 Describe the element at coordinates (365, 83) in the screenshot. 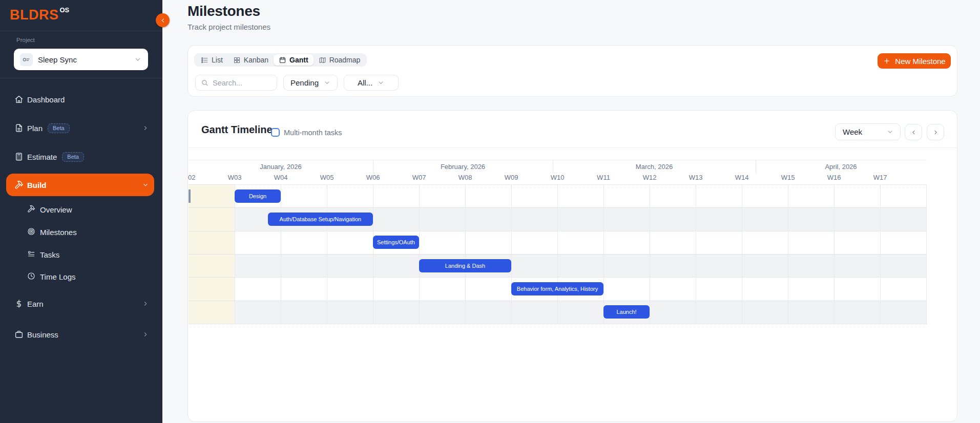

I see `scope-filter-value: All...` at that location.